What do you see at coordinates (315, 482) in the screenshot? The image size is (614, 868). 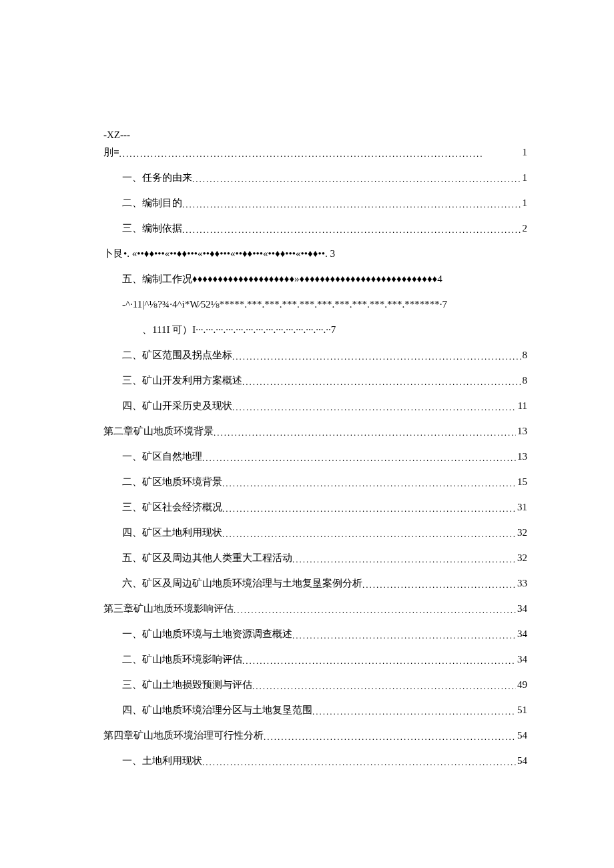 I see `toc-entry: 二、矿区地质环境背景..............................…` at bounding box center [315, 482].